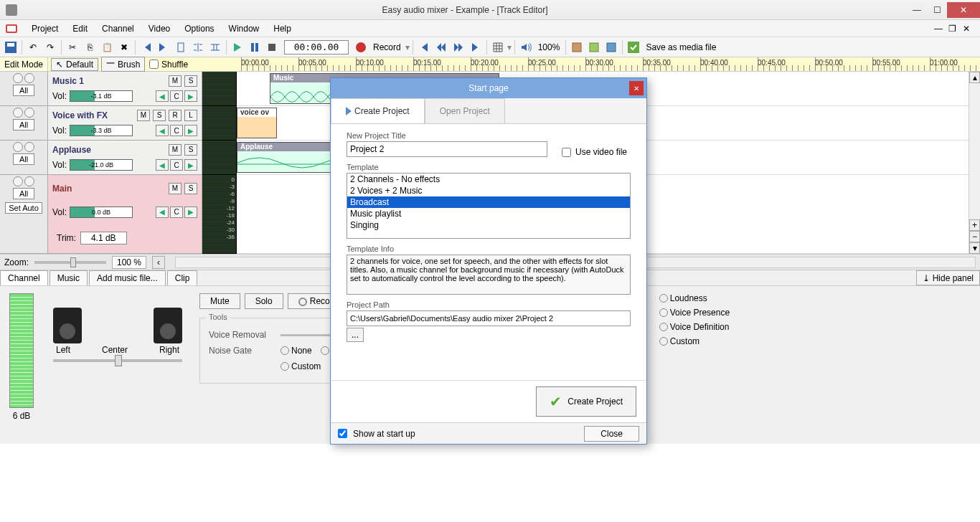 Image resolution: width=980 pixels, height=522 pixels. What do you see at coordinates (594, 152) in the screenshot?
I see `use-video-checkbox: Use video file` at bounding box center [594, 152].